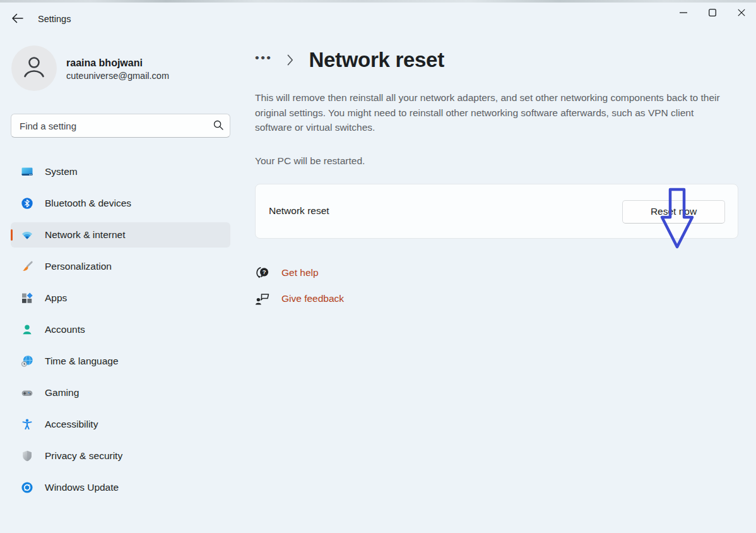 This screenshot has height=533, width=756. What do you see at coordinates (82, 488) in the screenshot?
I see `sidebar-item-label: Windows Update` at bounding box center [82, 488].